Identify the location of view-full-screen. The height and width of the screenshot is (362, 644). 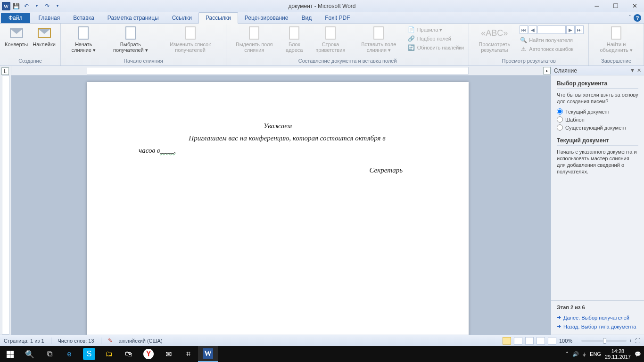
(518, 341).